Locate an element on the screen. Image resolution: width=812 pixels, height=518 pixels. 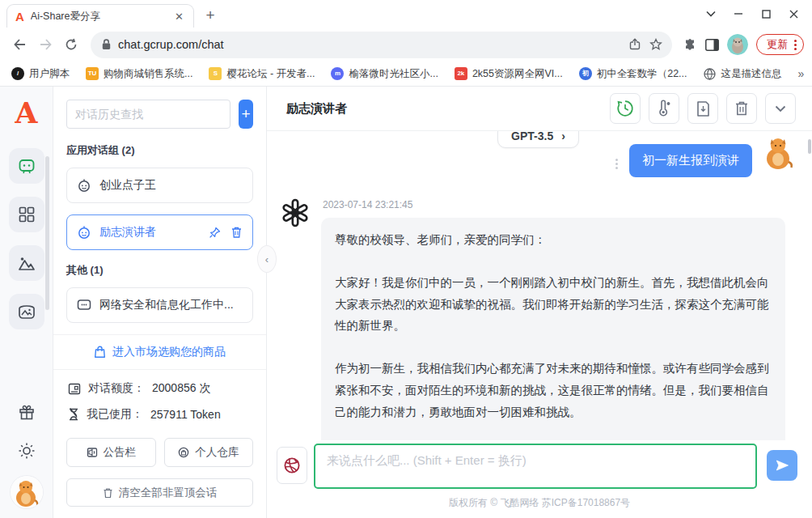
history-search-input is located at coordinates (149, 114).